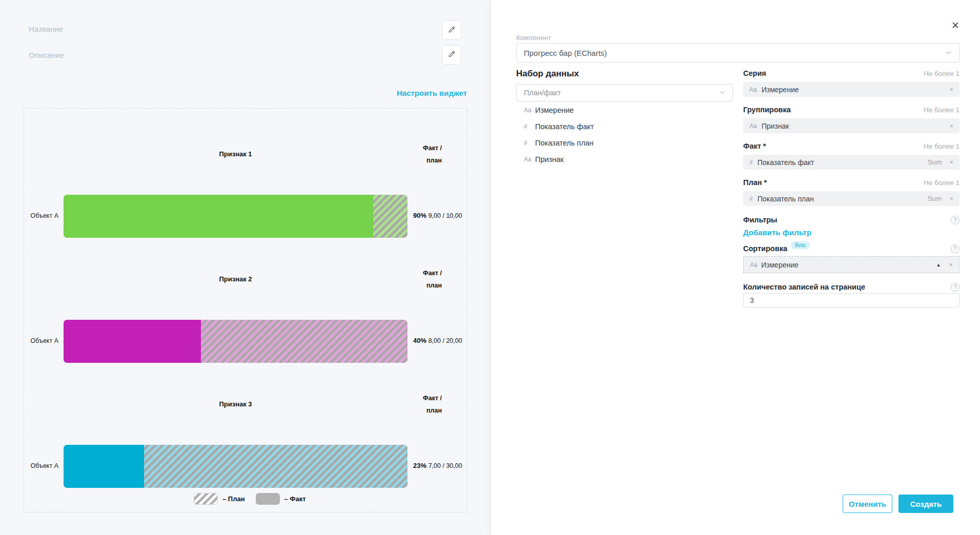  What do you see at coordinates (926, 504) in the screenshot?
I see `create-button: Создать` at bounding box center [926, 504].